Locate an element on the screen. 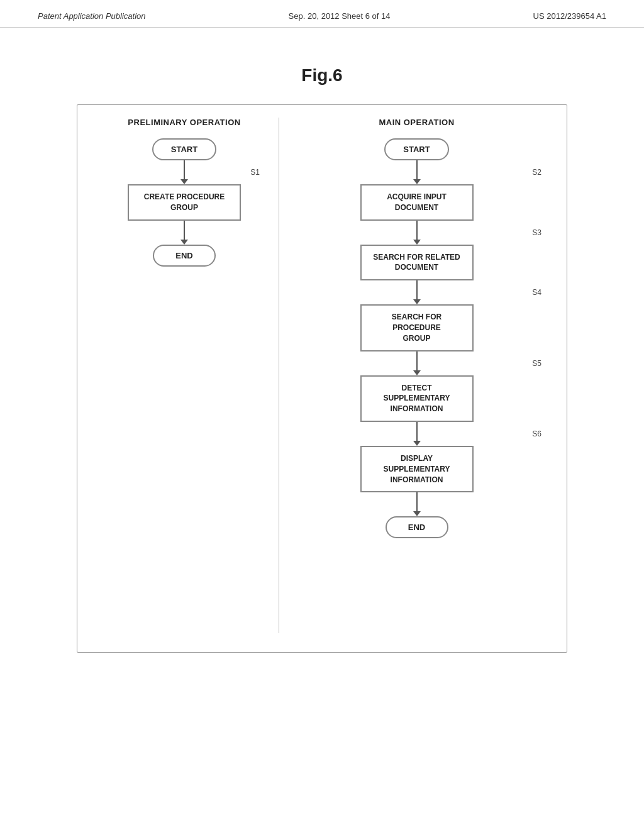  search-procedure-group-box: SEARCH FOR PROCEDUREGROUP is located at coordinates (417, 328).